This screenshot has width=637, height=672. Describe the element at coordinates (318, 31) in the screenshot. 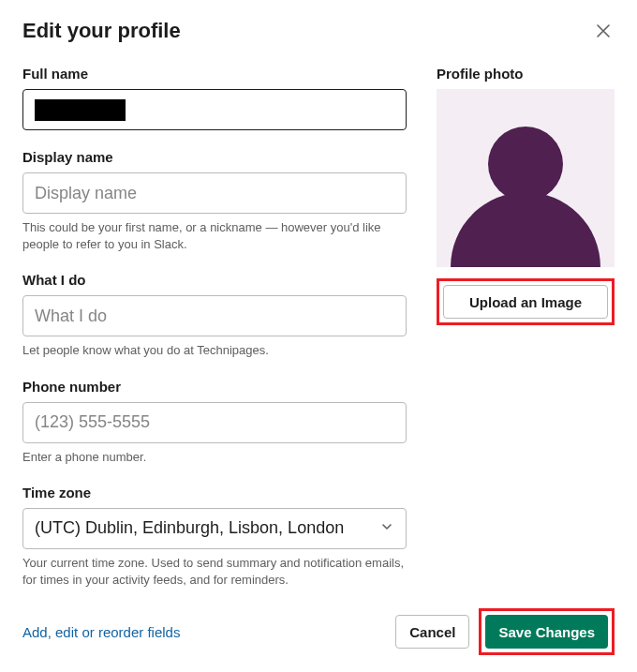

I see `modal-header: Edit your profile` at that location.